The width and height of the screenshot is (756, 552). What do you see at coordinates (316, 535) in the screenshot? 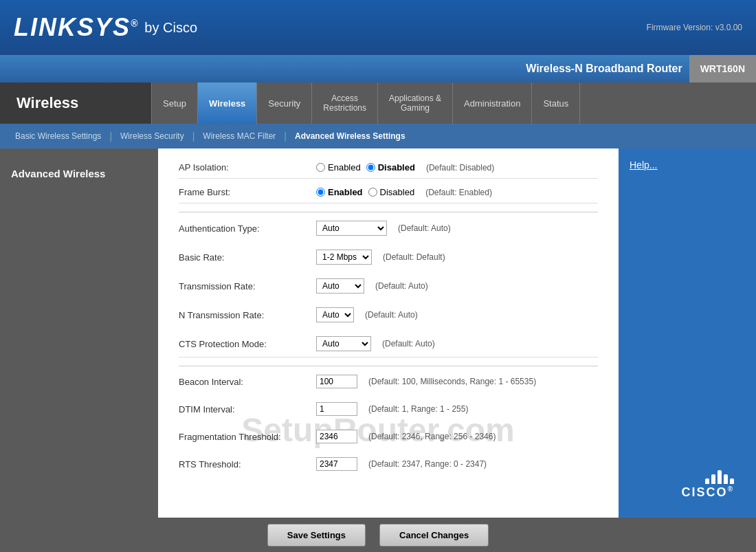
I see `save-settings-button: Save Settings` at bounding box center [316, 535].